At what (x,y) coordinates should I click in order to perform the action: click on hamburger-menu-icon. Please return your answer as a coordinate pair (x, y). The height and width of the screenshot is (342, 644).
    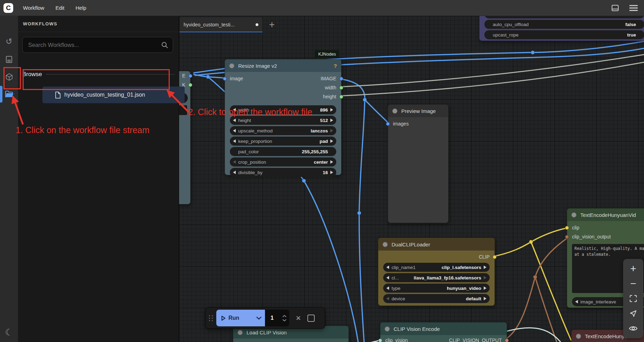
    Looking at the image, I should click on (634, 8).